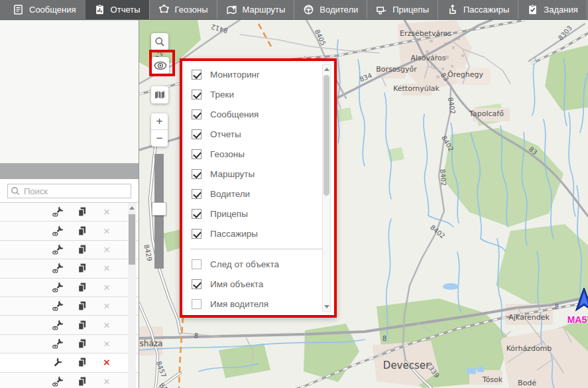  What do you see at coordinates (477, 9) in the screenshot?
I see `tab-passengers: Пассажиры` at bounding box center [477, 9].